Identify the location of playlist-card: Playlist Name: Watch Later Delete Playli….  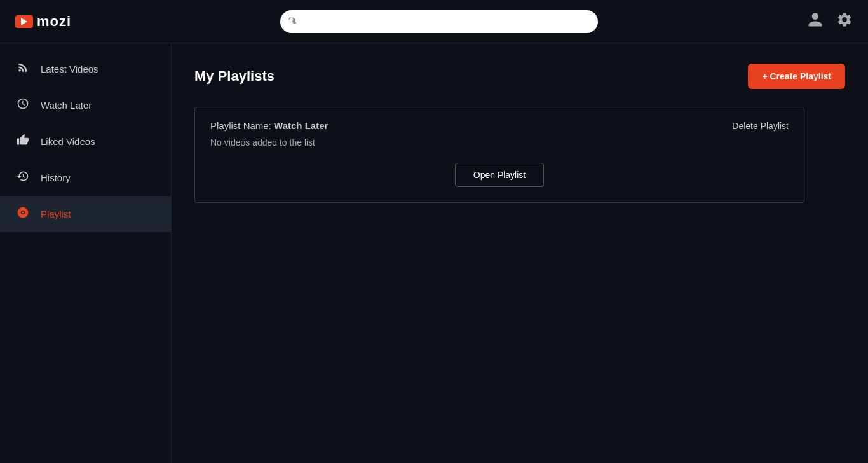
(499, 155).